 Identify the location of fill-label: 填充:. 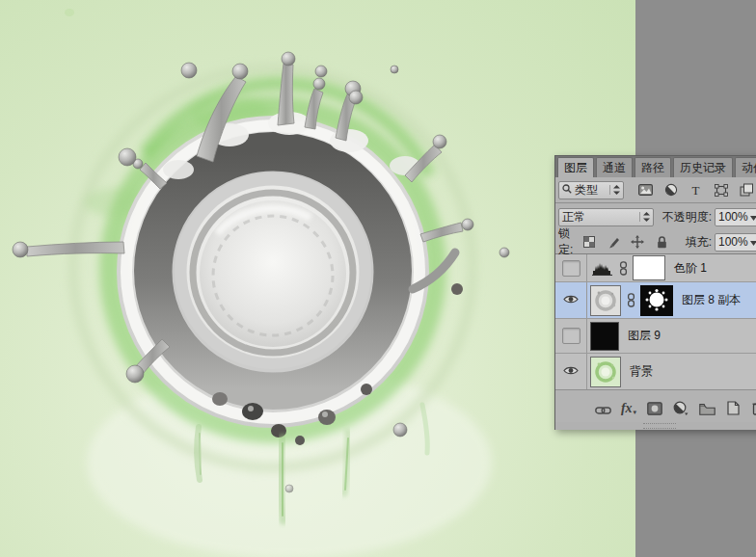
(698, 243).